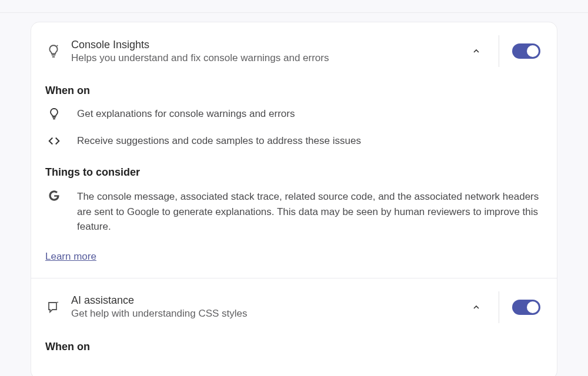  I want to click on things-to-consider-heading: Things to consider, so click(294, 173).